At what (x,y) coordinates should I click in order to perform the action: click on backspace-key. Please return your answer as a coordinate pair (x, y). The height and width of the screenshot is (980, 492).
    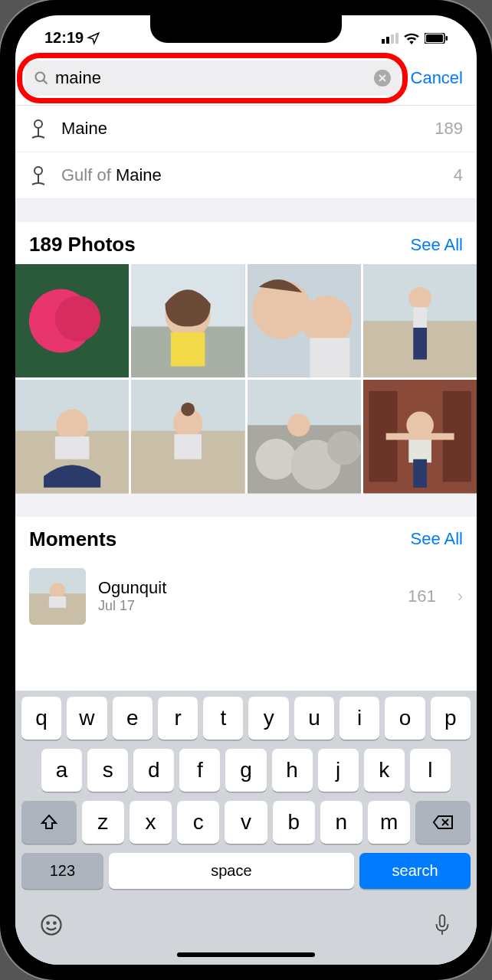
    Looking at the image, I should click on (443, 822).